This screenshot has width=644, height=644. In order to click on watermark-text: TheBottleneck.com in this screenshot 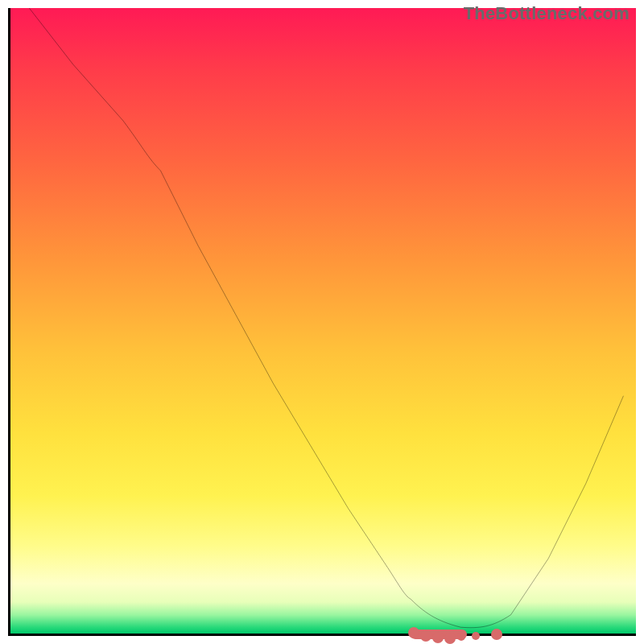, I will do `click(547, 14)`.